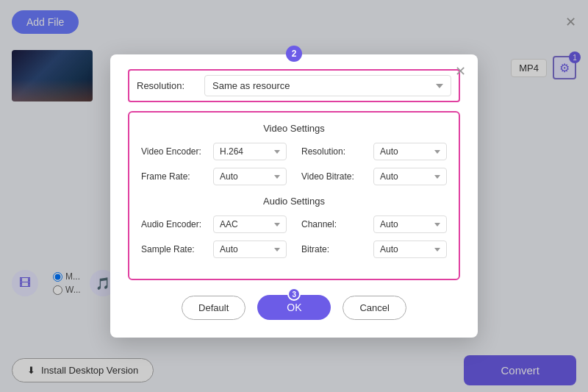 The width and height of the screenshot is (588, 392). I want to click on audio-encoder-row: Audio Encoder: AAC, so click(214, 224).